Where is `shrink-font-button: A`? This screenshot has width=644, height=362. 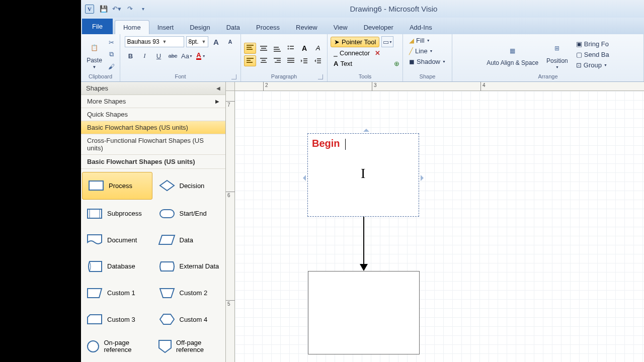 shrink-font-button: A is located at coordinates (230, 42).